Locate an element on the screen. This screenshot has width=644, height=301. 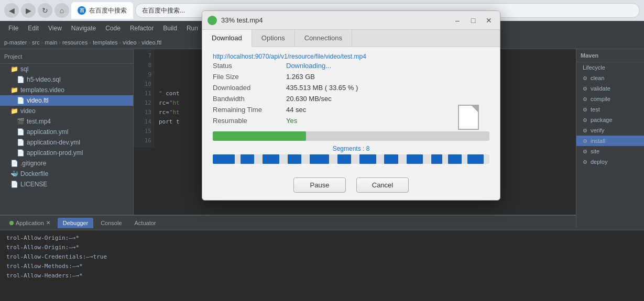
bandwidth-row: Bandwidth 20.630 MB/sec is located at coordinates (351, 98).